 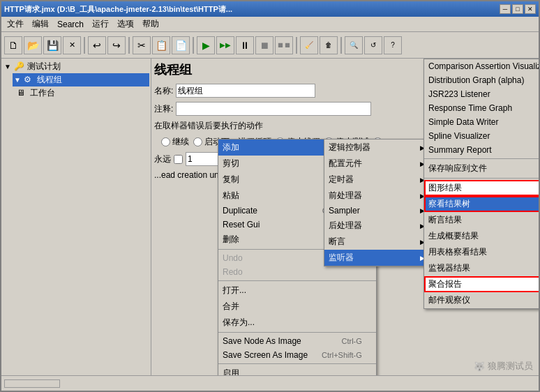 What do you see at coordinates (376, 195) in the screenshot?
I see `sub-pre-processor: 前处理器` at bounding box center [376, 195].